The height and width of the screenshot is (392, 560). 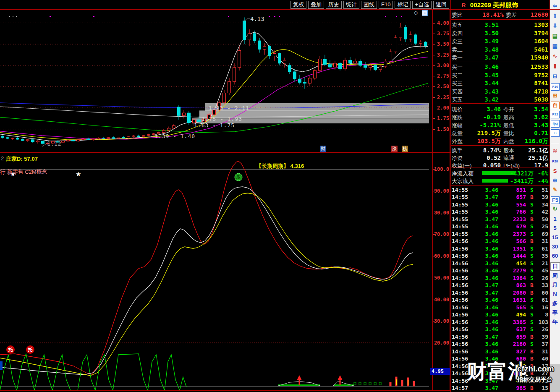 What do you see at coordinates (500, 234) in the screenshot?
I see `transaction-row: 14:553.462373S69` at bounding box center [500, 234].